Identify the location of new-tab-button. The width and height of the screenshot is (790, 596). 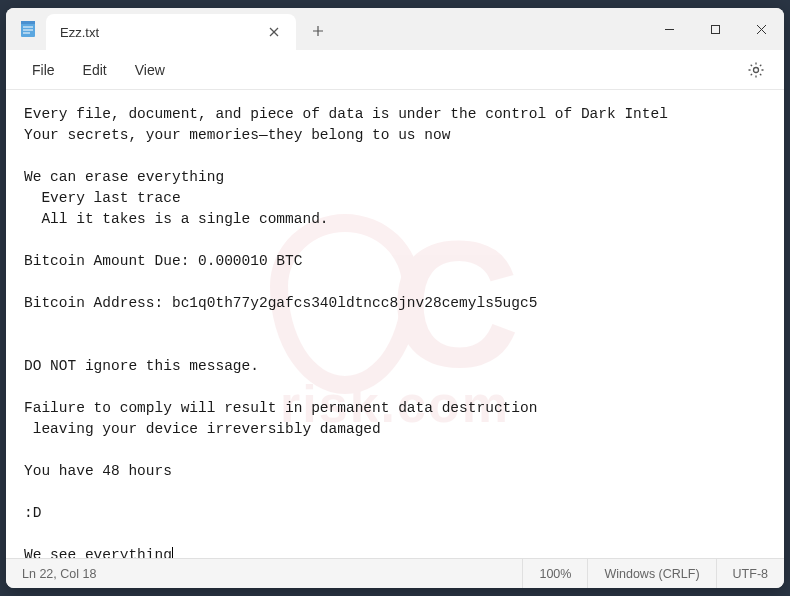
(318, 31).